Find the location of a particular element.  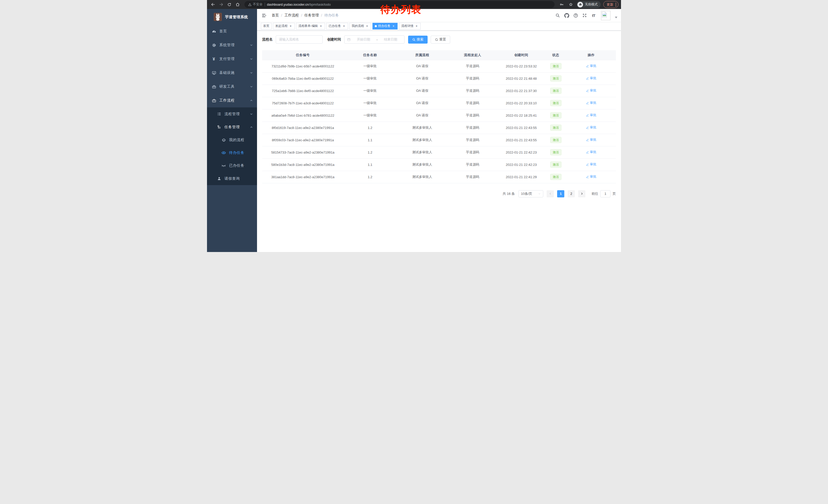

help-icon is located at coordinates (576, 15).